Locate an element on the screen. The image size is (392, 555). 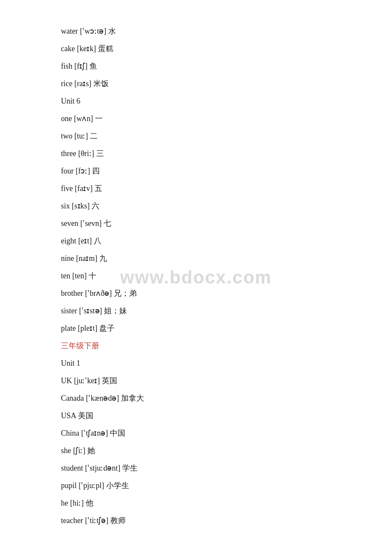
vocab-line: China [ˈtʃaɪnə] 中国 is located at coordinates (196, 433).